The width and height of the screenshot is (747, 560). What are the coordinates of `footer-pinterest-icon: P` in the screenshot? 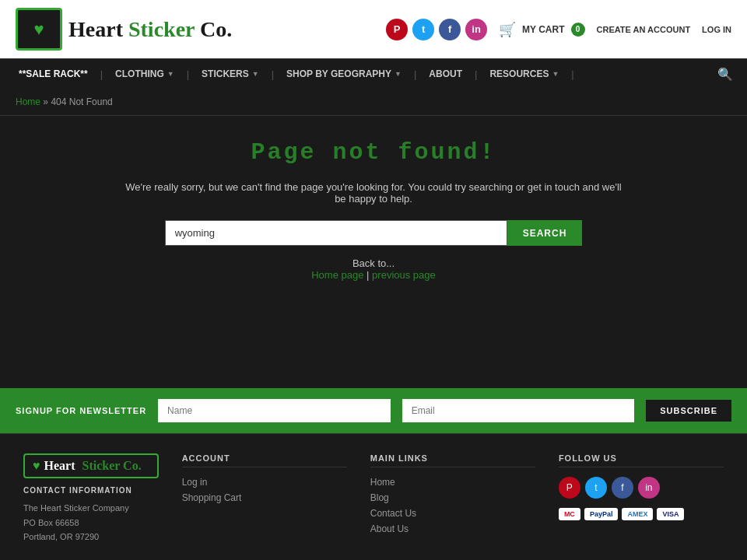 It's located at (570, 488).